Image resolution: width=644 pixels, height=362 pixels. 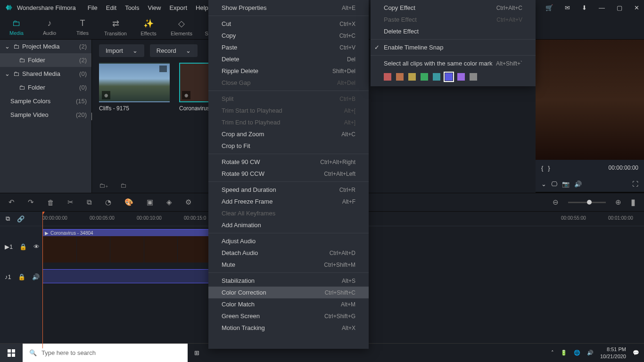 What do you see at coordinates (178, 8) in the screenshot?
I see `menu-export: Export` at bounding box center [178, 8].